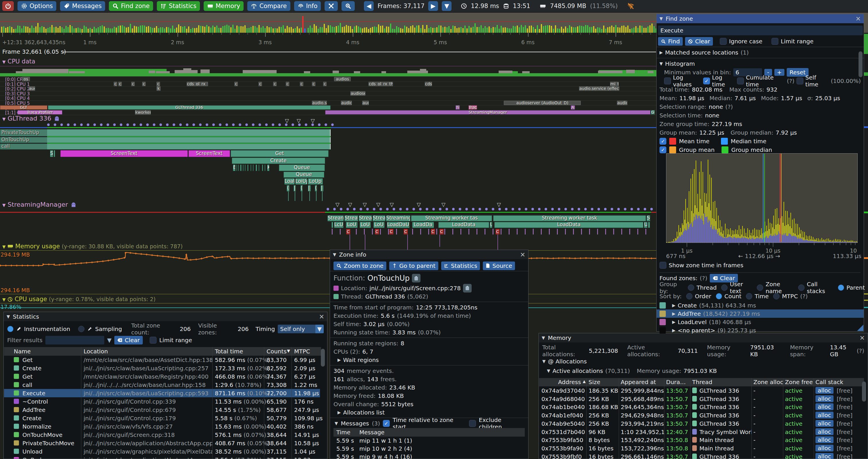 The image size is (868, 459). Describe the element at coordinates (638, 382) in the screenshot. I see `mem-col-appeared-at: Appeared at` at that location.